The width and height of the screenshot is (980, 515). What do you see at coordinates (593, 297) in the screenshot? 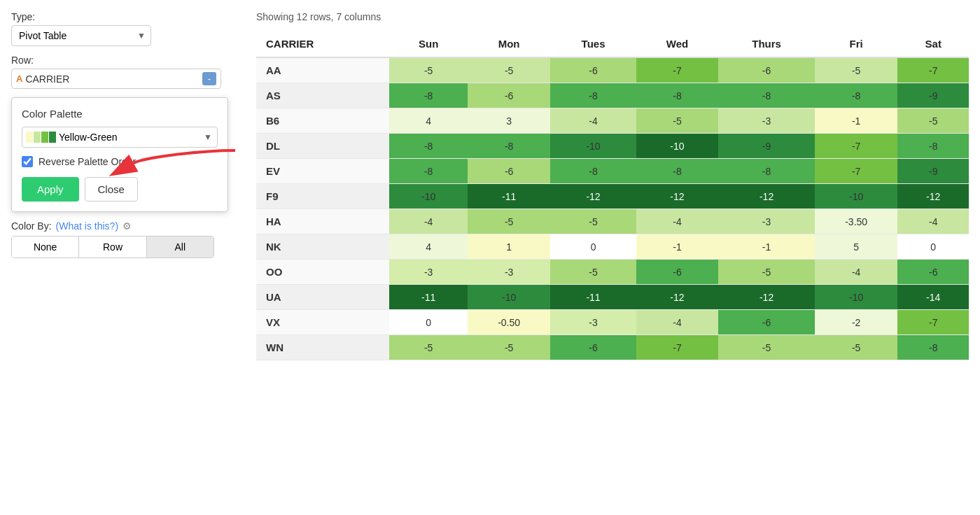
I see `cell-tues: -11` at bounding box center [593, 297].